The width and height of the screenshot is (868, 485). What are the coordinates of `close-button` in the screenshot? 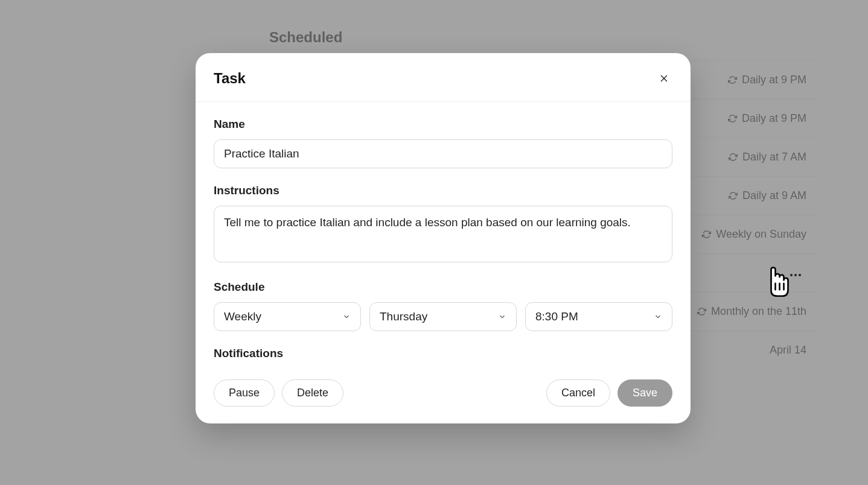 It's located at (664, 78).